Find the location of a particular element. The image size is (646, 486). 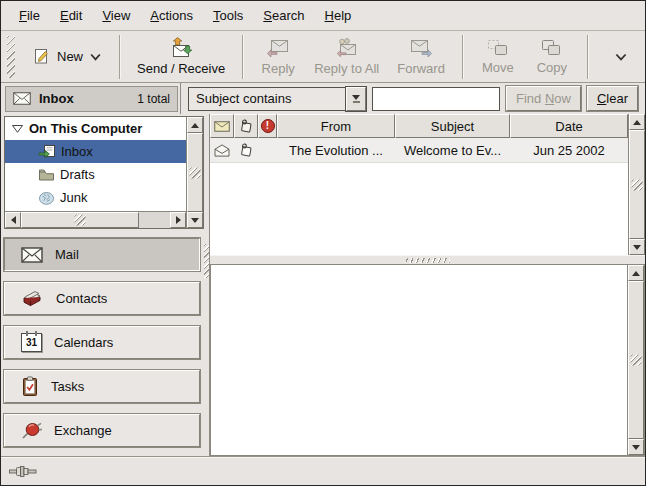

message-read-status is located at coordinates (222, 150).